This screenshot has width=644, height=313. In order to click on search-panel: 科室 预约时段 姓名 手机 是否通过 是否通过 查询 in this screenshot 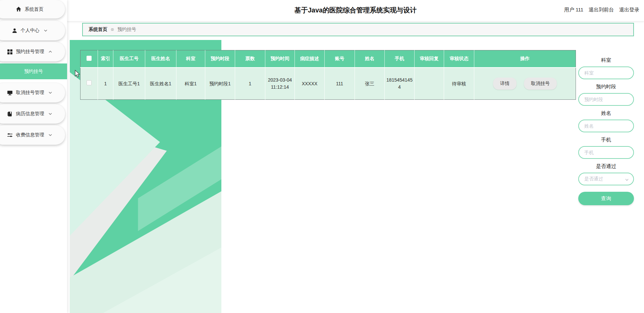, I will do `click(606, 131)`.